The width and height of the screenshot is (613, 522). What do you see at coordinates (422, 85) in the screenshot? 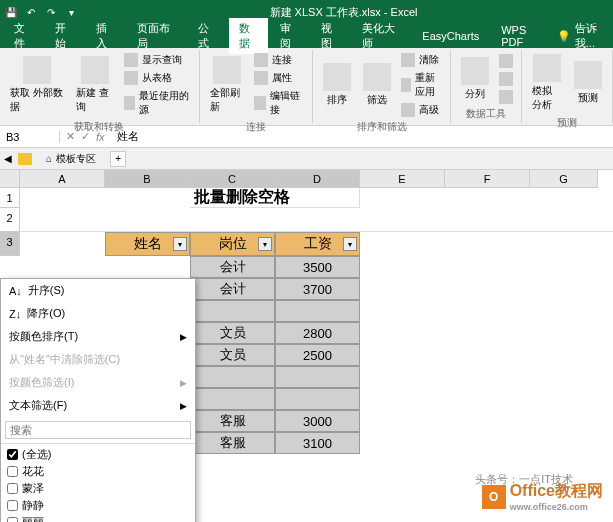
I see `reapply-button: 重新应用` at bounding box center [422, 85].